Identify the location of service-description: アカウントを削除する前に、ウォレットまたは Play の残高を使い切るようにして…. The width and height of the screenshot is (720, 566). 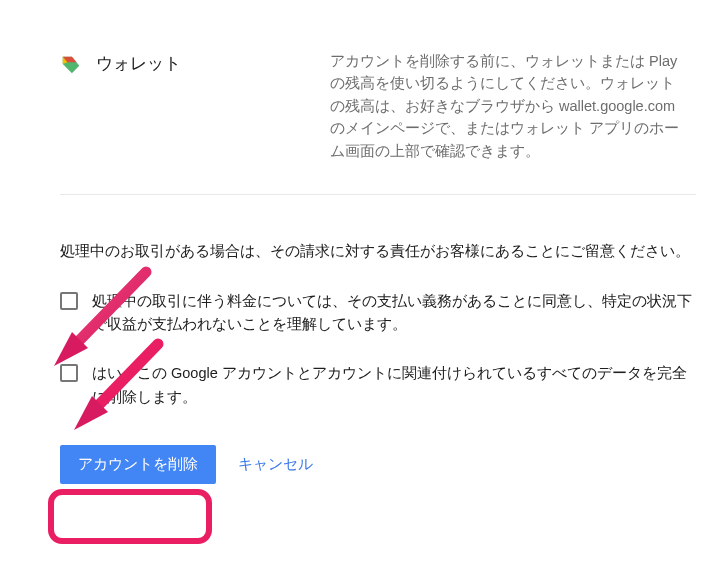
(507, 106).